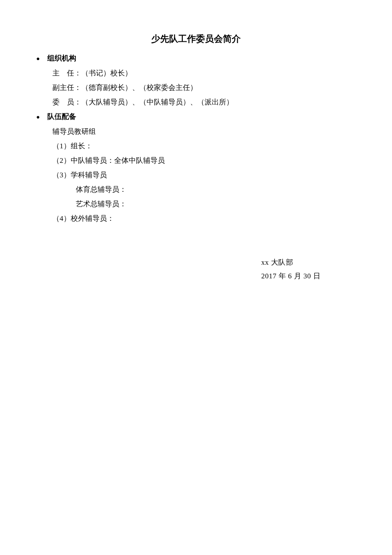  Describe the element at coordinates (204, 219) in the screenshot. I see `team-item-4: （4）校外辅导员：` at that location.